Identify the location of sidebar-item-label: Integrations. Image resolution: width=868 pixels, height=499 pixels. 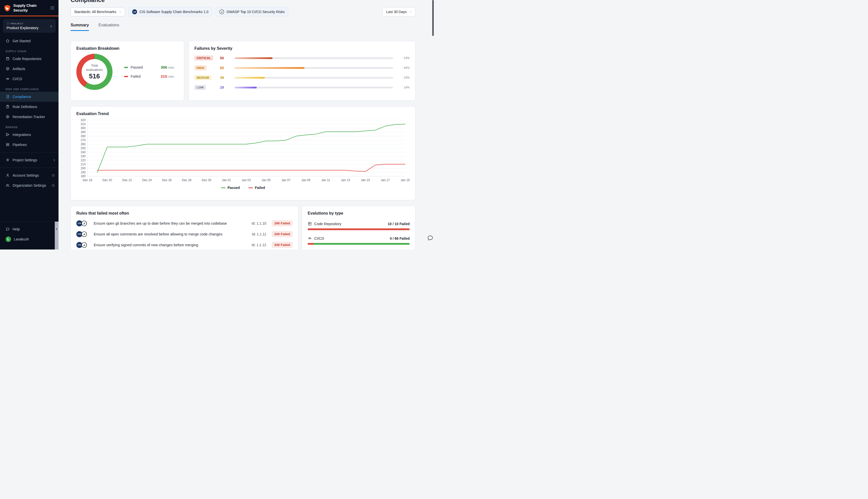
(22, 135).